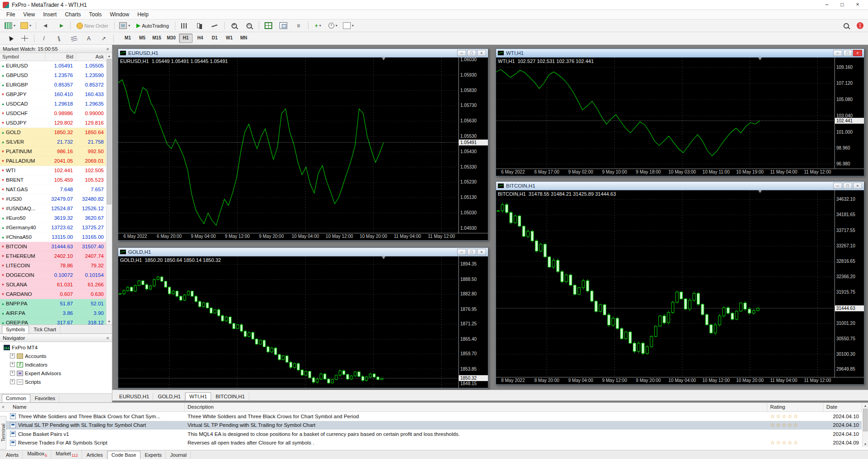  What do you see at coordinates (53, 218) in the screenshot?
I see `market-watch-row: ▲#Euro503619.323620.67` at bounding box center [53, 218].